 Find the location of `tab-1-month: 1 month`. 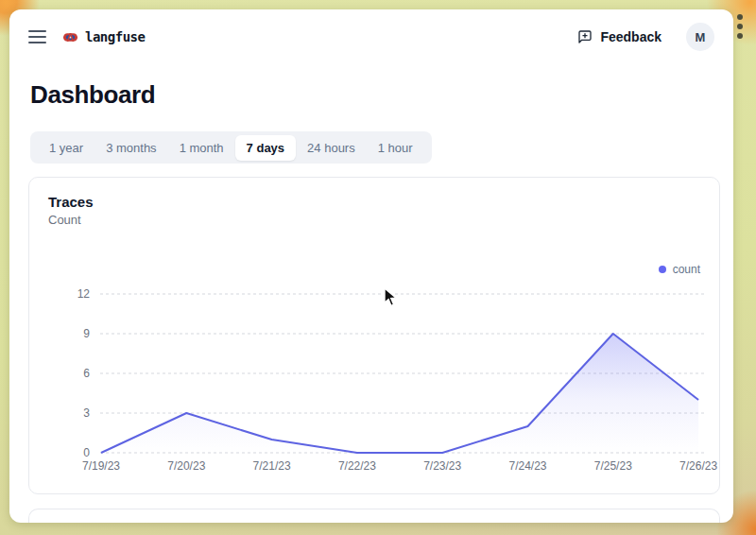

tab-1-month: 1 month is located at coordinates (202, 147).